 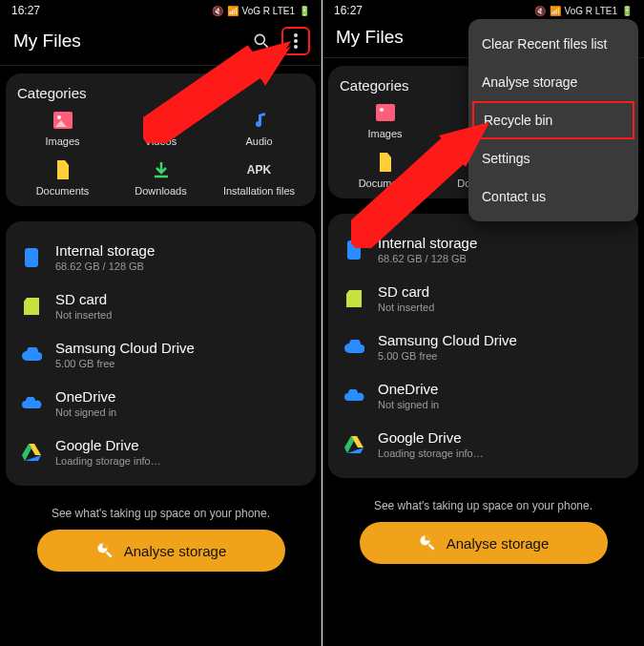 What do you see at coordinates (161, 120) in the screenshot?
I see `video-icon` at bounding box center [161, 120].